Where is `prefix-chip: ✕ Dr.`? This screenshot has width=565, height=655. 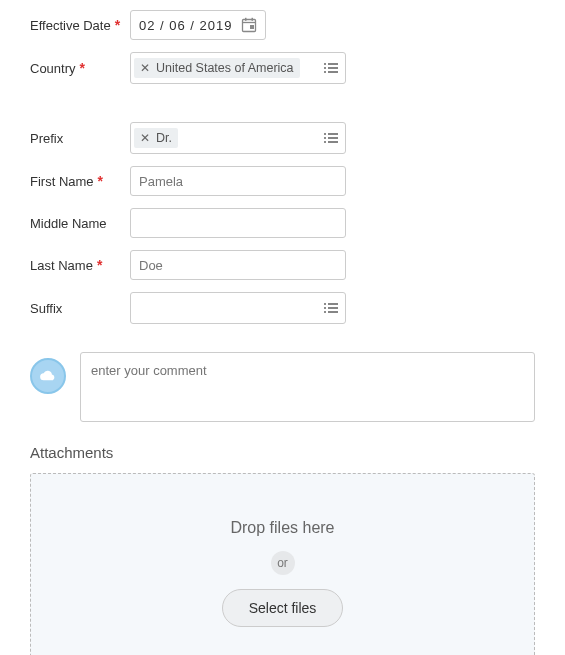 prefix-chip: ✕ Dr. is located at coordinates (156, 138).